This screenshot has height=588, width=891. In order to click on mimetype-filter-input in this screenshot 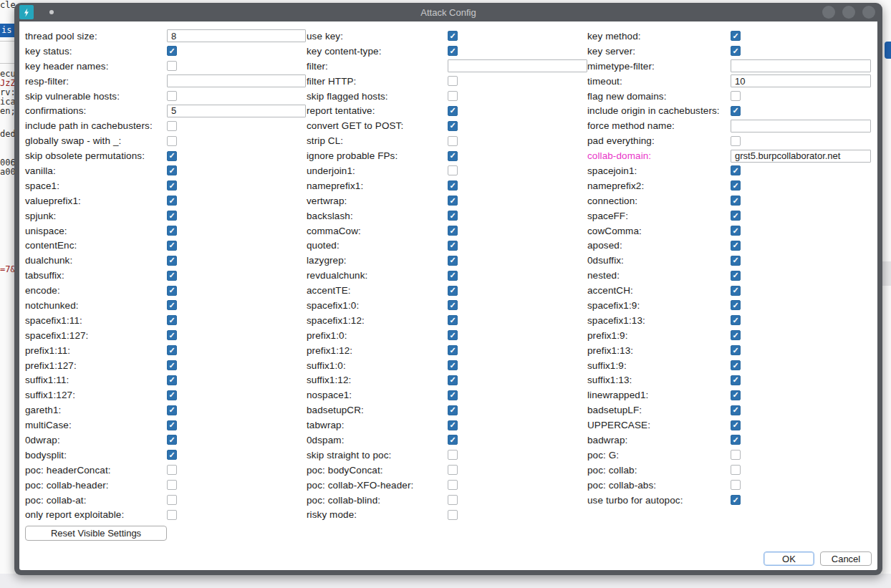, I will do `click(801, 66)`.